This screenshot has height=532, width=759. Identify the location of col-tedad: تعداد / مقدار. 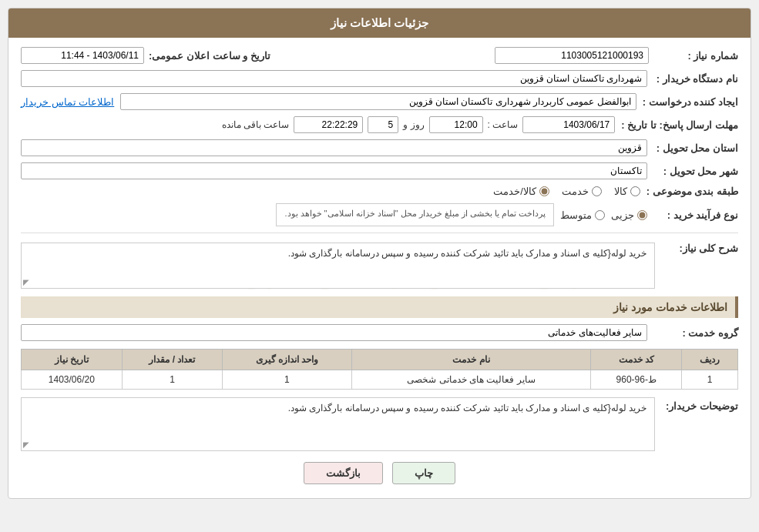
(173, 360).